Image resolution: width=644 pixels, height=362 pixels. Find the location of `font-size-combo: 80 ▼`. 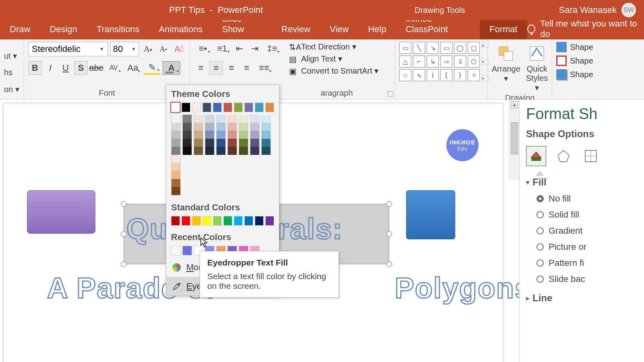

font-size-combo: 80 ▼ is located at coordinates (125, 49).